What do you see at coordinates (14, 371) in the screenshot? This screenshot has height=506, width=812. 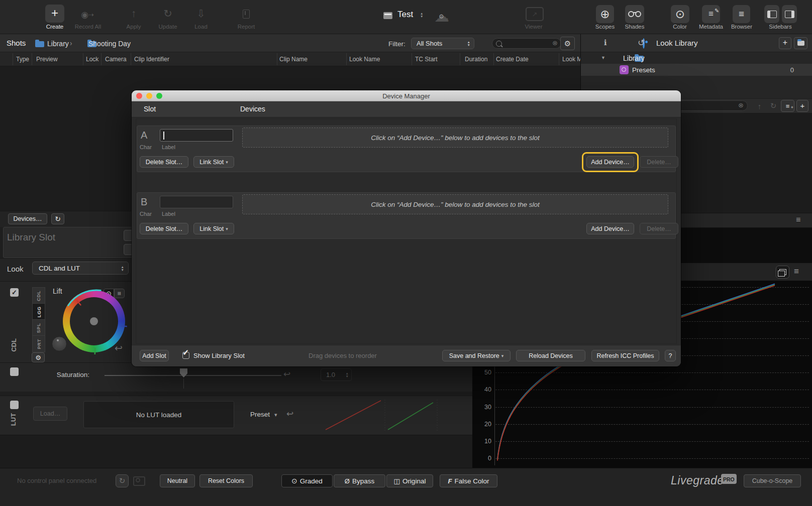 I see `saturation-checkbox` at bounding box center [14, 371].